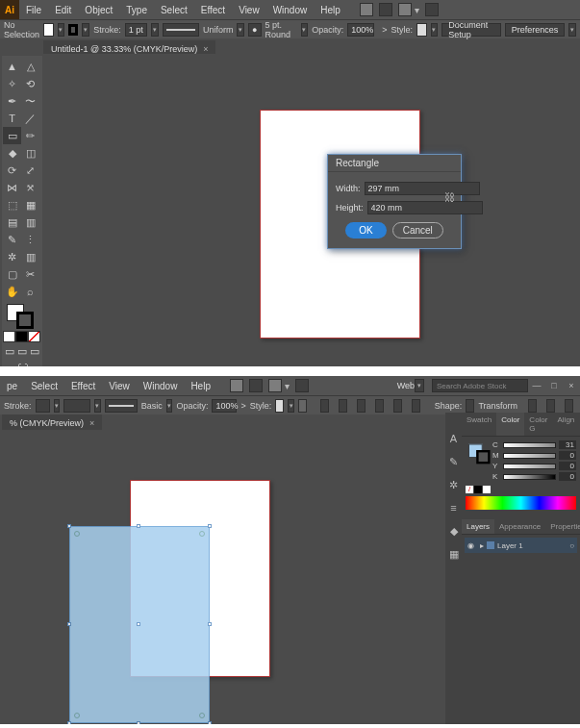 The width and height of the screenshot is (580, 728). Describe the element at coordinates (472, 546) in the screenshot. I see `visibility-icon: ◉` at that location.